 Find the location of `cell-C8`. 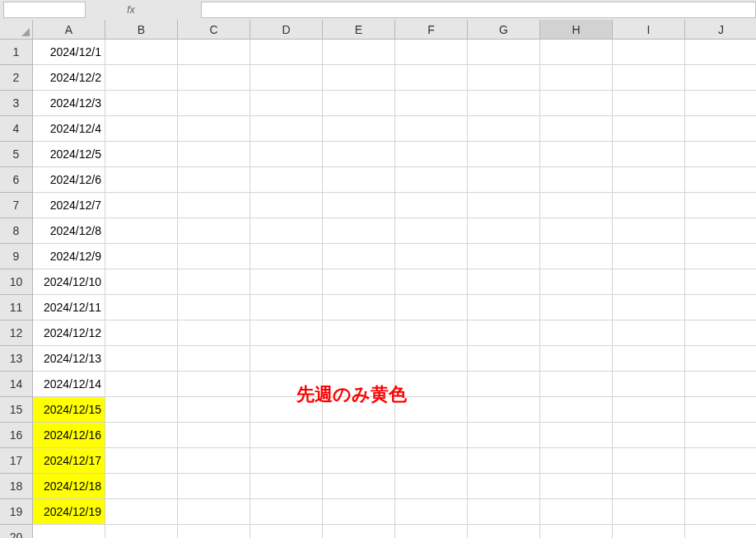

cell-C8 is located at coordinates (214, 231).